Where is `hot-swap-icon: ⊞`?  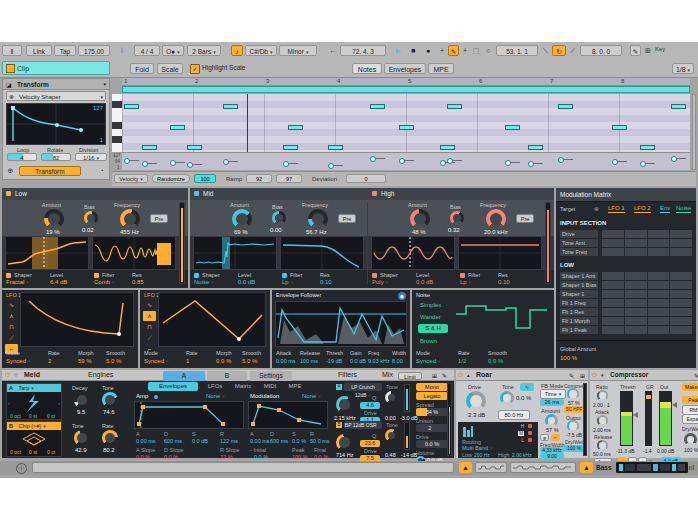 hot-swap-icon: ⊞ is located at coordinates (582, 376).